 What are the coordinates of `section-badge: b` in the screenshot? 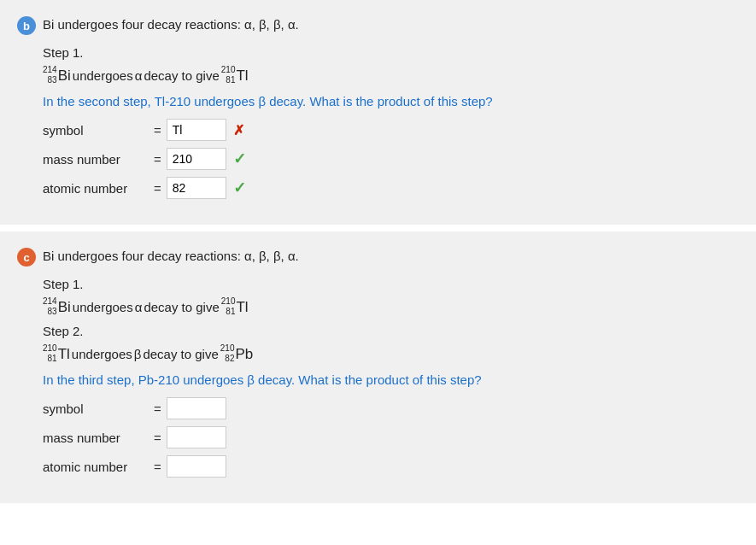 It's located at (26, 26).